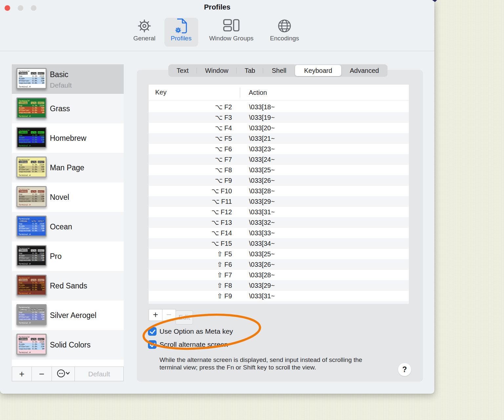 This screenshot has height=420, width=504. Describe the element at coordinates (190, 331) in the screenshot. I see `option-meta-checkbox-row: Use Option as Meta key` at that location.